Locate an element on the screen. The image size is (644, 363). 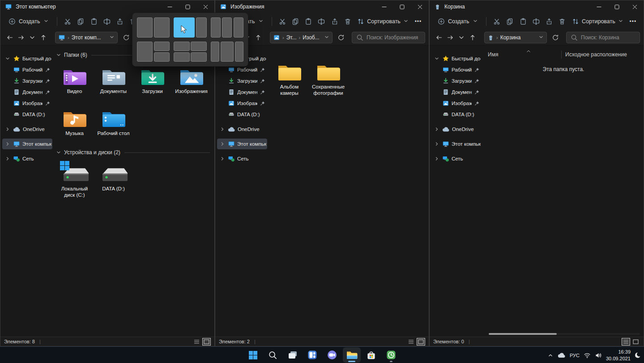
create-button: Создать is located at coordinates (29, 21).